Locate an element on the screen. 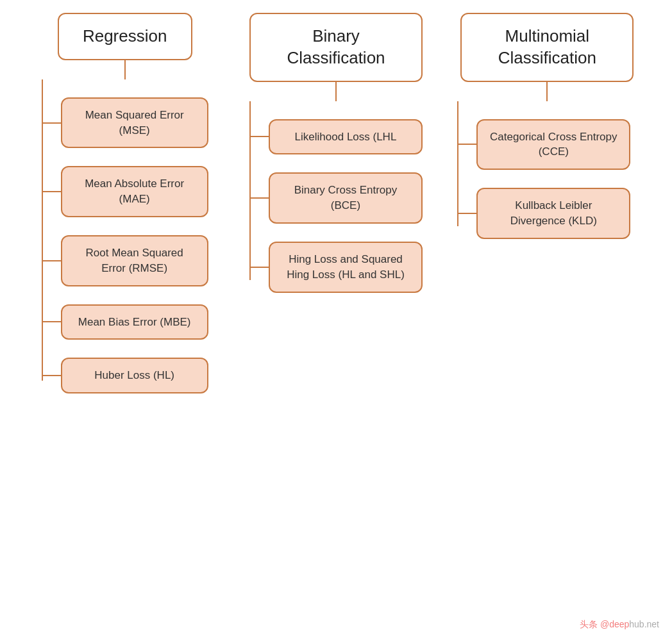  connector-binary is located at coordinates (336, 92).